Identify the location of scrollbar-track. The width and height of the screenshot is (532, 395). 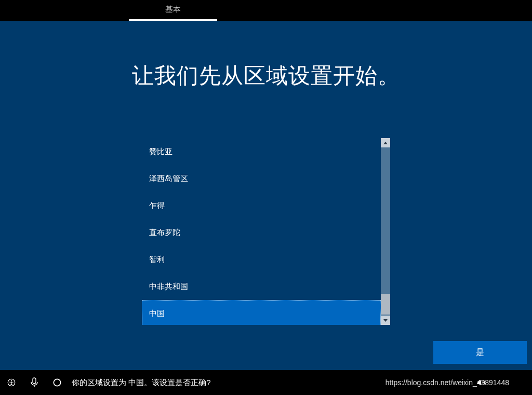
(385, 231).